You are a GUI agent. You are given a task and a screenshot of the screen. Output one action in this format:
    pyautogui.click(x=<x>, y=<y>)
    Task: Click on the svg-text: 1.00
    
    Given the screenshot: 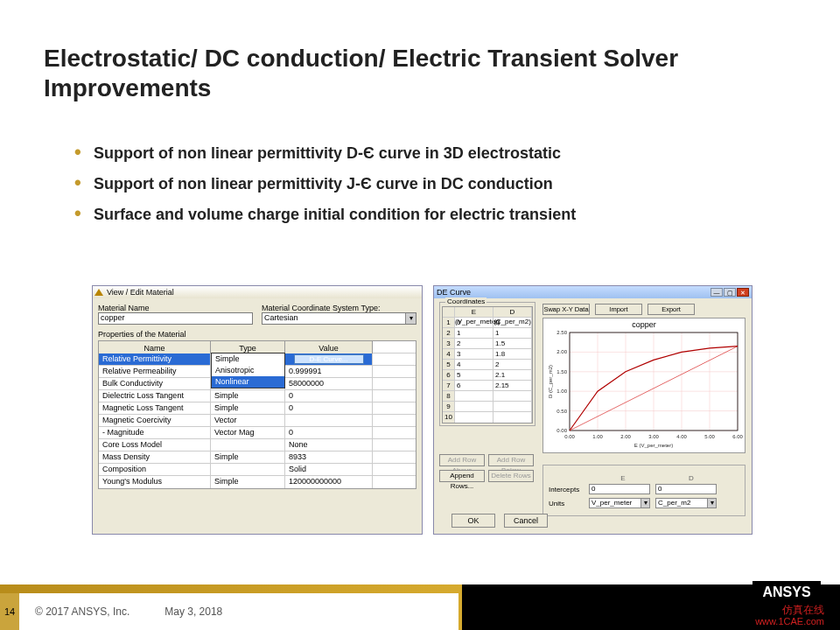 What is the action you would take?
    pyautogui.click(x=562, y=391)
    